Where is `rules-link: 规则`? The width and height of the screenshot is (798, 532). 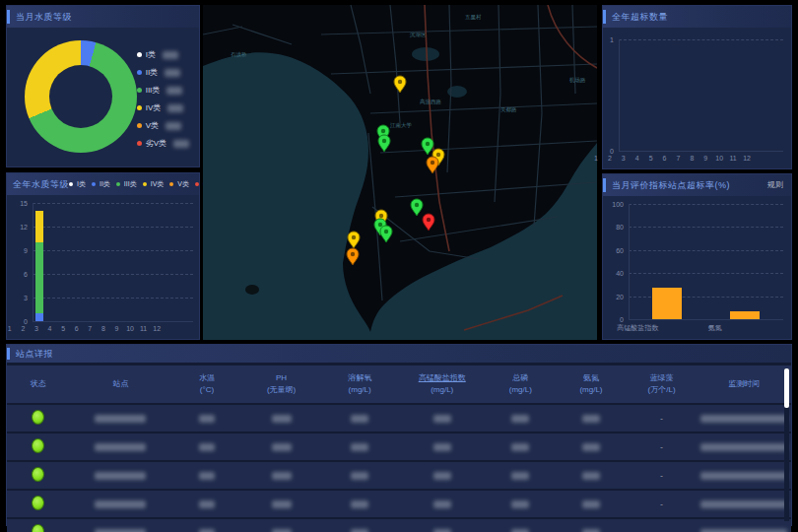 rules-link: 规则 is located at coordinates (775, 185).